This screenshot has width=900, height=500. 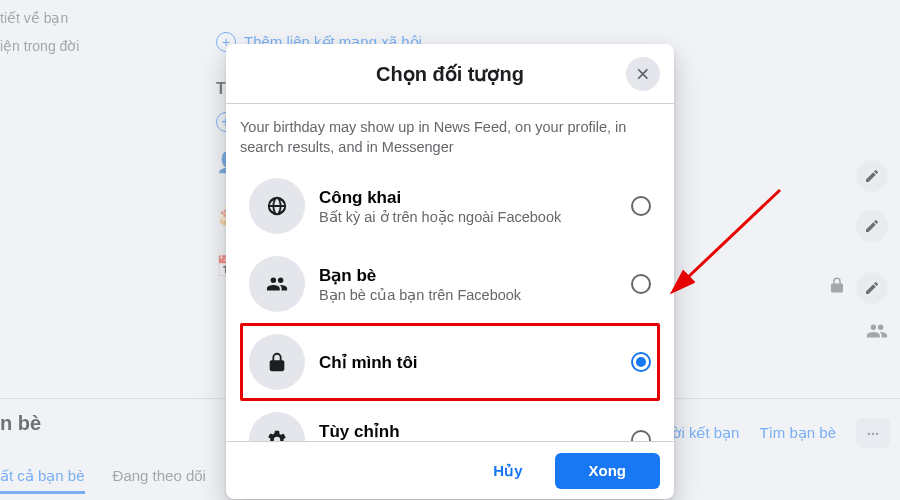 I want to click on modal-footer: Hủy Xong, so click(x=450, y=470).